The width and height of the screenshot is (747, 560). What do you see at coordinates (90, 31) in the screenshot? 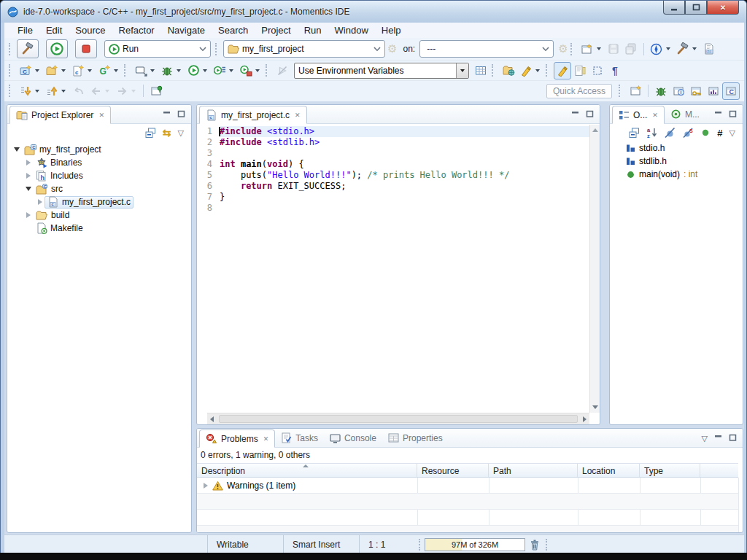
I see `menu-source: Source` at bounding box center [90, 31].